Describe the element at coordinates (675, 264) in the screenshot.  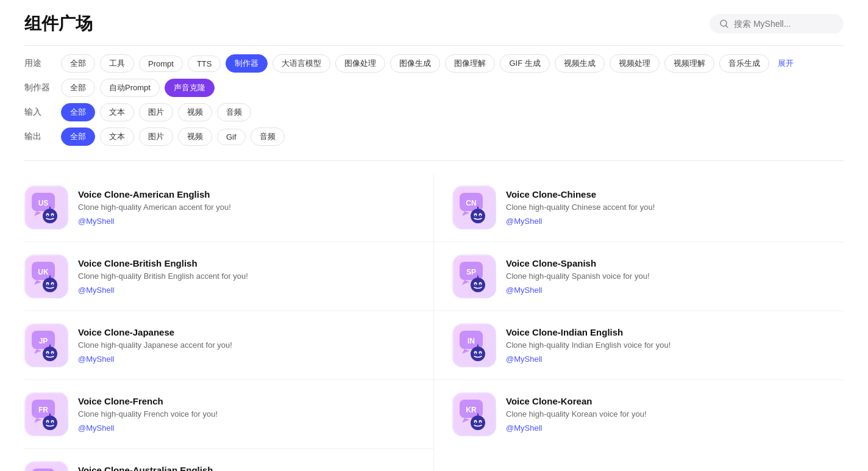
I see `item-title: Voice Clone-Spanish` at that location.